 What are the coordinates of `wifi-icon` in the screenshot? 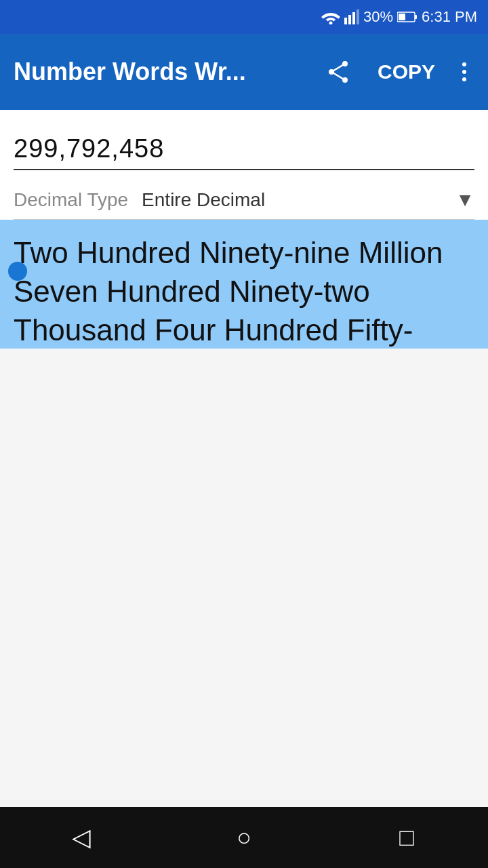 It's located at (331, 17).